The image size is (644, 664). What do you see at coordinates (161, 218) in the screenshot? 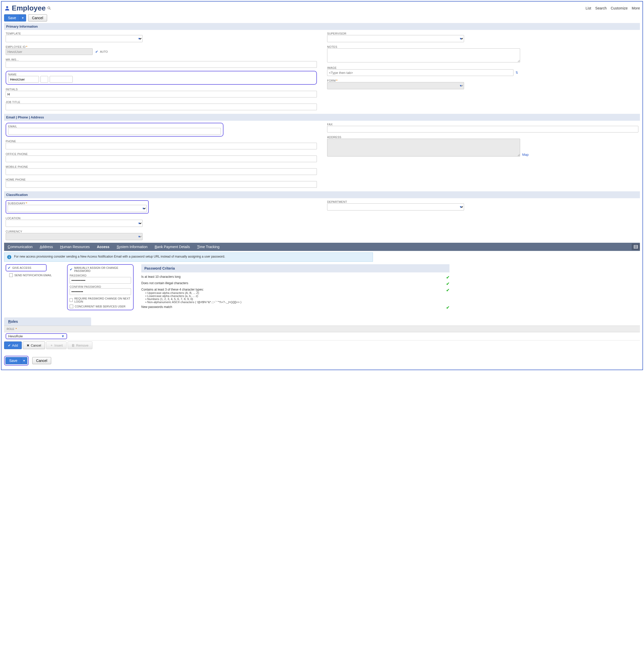
I see `label-location: LOCATION` at bounding box center [161, 218].